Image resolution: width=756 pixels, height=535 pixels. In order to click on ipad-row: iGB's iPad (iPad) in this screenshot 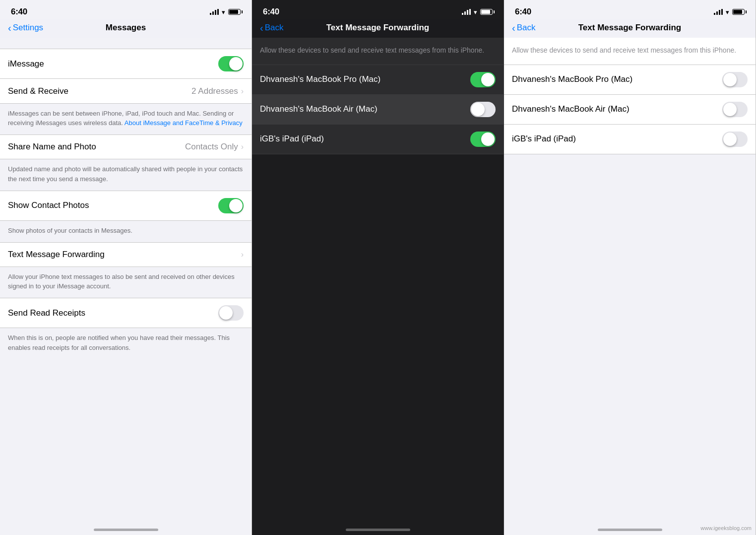, I will do `click(378, 139)`.